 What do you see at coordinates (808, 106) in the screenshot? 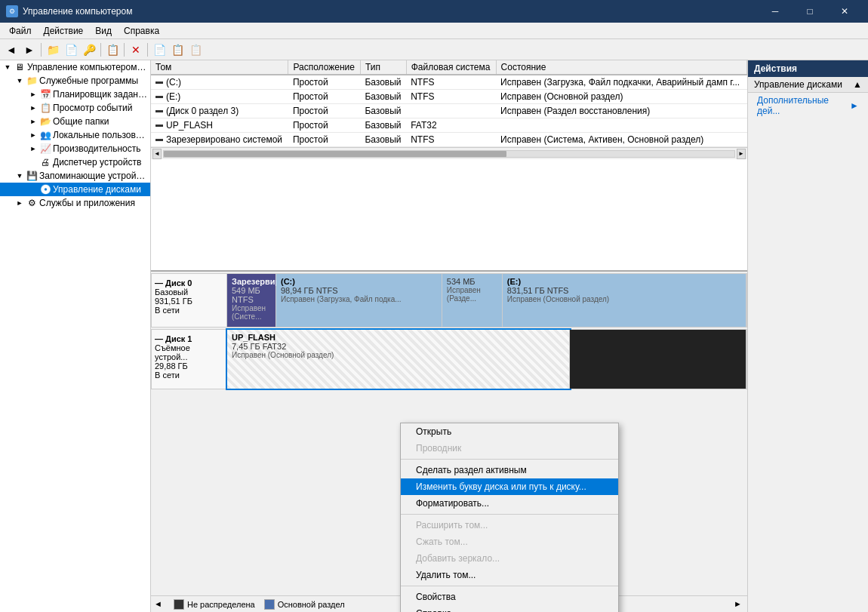
I see `action-link-more: Дополнительные дей... ►` at bounding box center [808, 106].